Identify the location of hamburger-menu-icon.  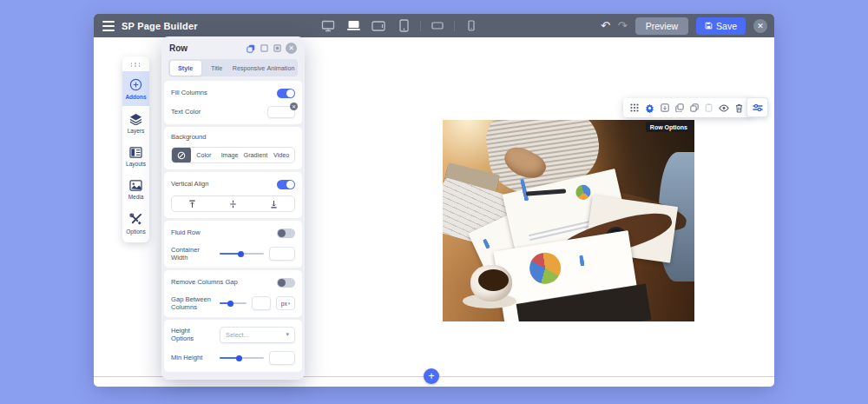
(108, 26).